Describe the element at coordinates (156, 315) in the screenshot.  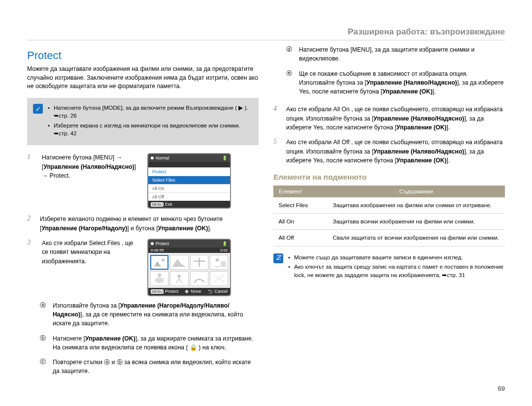
I see `sub-step: Използвайте бутона за [Управление (Нагор…` at that location.